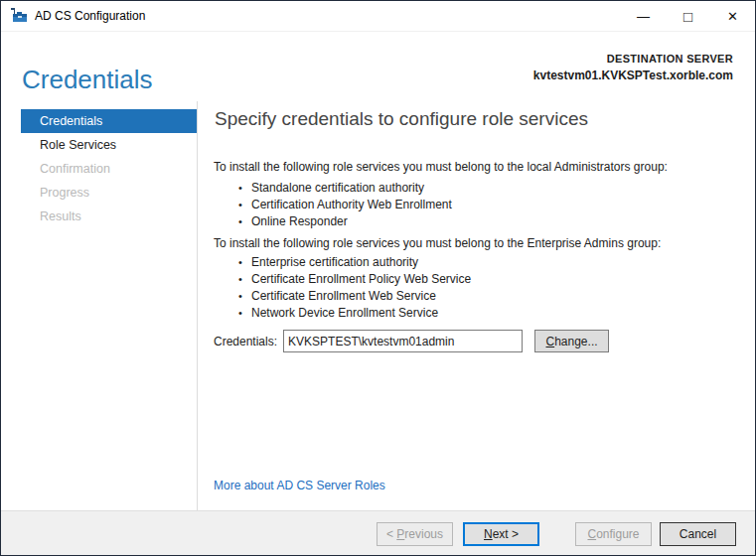 This screenshot has width=756, height=556. I want to click on list-item: • Certificate Enrollment Web Service, so click(355, 296).